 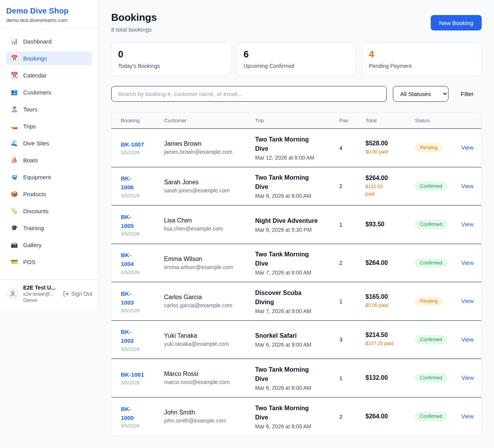 What do you see at coordinates (49, 211) in the screenshot?
I see `sidebar-item-discounts: 🏷️Discounts` at bounding box center [49, 211].